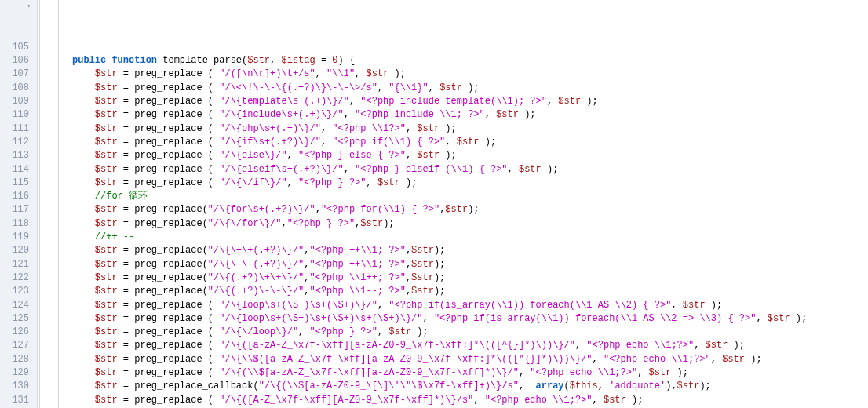  I want to click on code-line: public function template_parse($str, $is…, so click(455, 61).